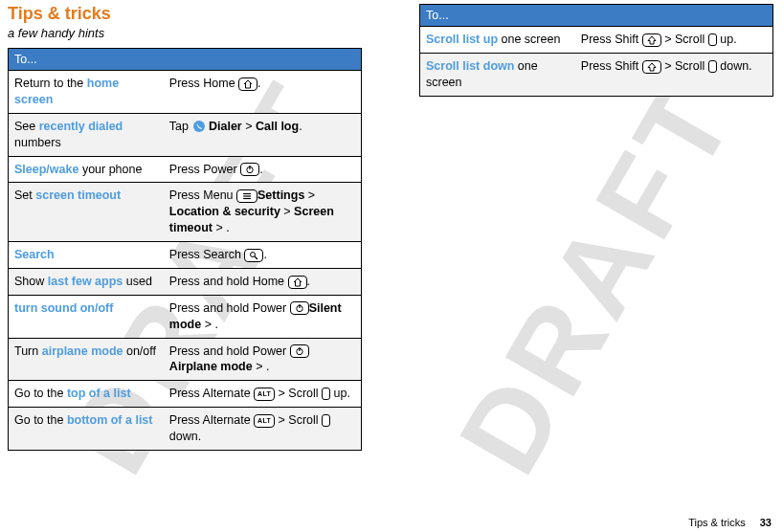 The width and height of the screenshot is (783, 532). I want to click on action-cell: Press Power ., so click(262, 169).